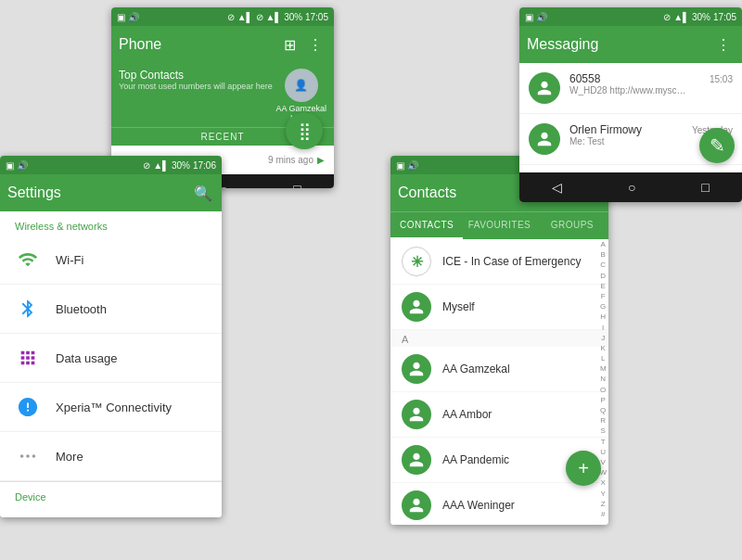 The height and width of the screenshot is (560, 742). I want to click on top-contacts-subtitle: Your most used numbers will appear here, so click(196, 86).